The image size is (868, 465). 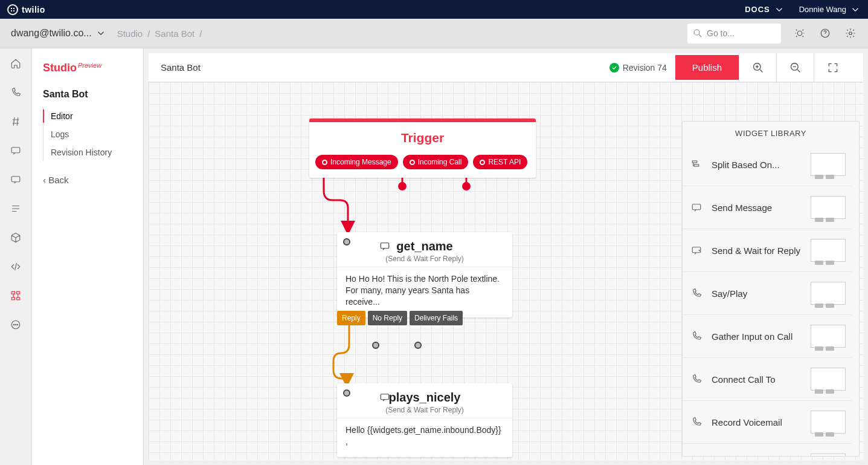 I want to click on widget-body: Ho Ho Ho! This is the North Pole textlin…, so click(x=425, y=292).